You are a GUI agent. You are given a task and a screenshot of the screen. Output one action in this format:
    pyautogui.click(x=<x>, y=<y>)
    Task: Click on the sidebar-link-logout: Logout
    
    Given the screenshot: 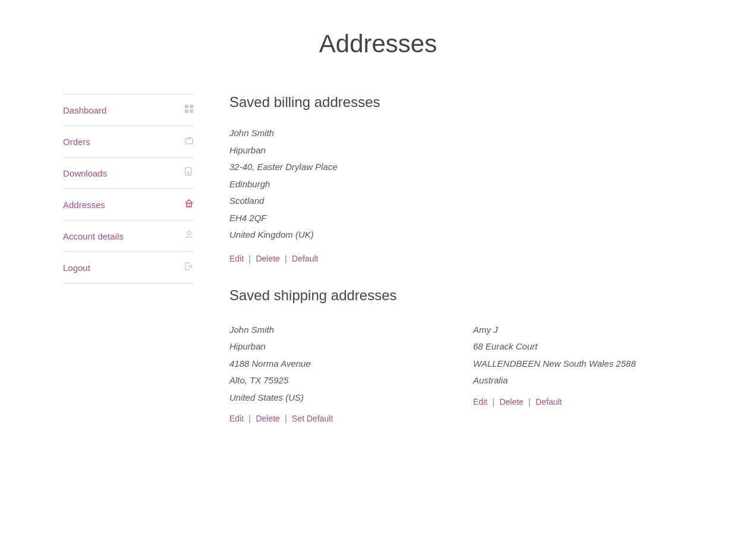 What is the action you would take?
    pyautogui.click(x=128, y=268)
    